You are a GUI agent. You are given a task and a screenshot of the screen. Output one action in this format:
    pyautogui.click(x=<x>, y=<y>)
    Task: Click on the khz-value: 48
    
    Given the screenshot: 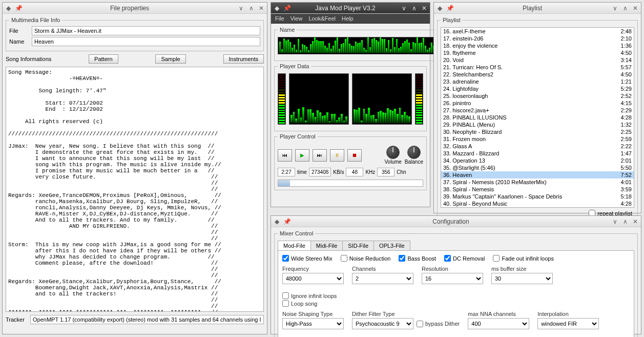 What is the action you would take?
    pyautogui.click(x=355, y=172)
    